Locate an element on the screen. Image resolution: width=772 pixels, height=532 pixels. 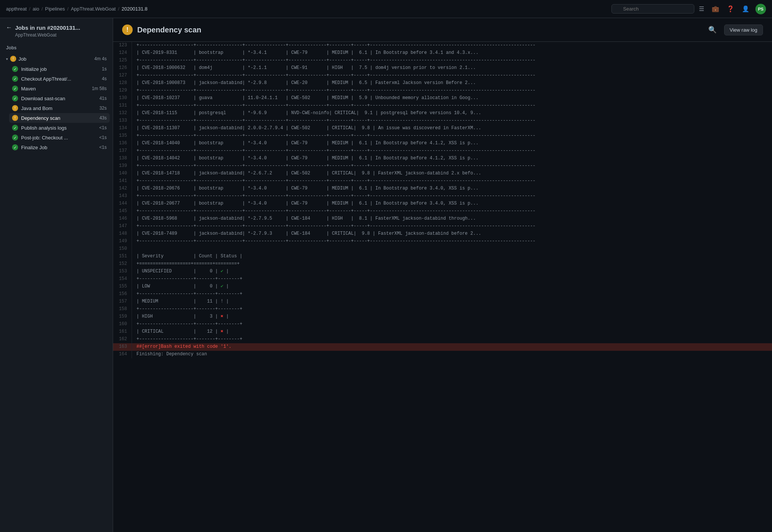
sidebar-item-download-sast-scan: ✓ Download sast-scan 41s is located at coordinates (60, 98).